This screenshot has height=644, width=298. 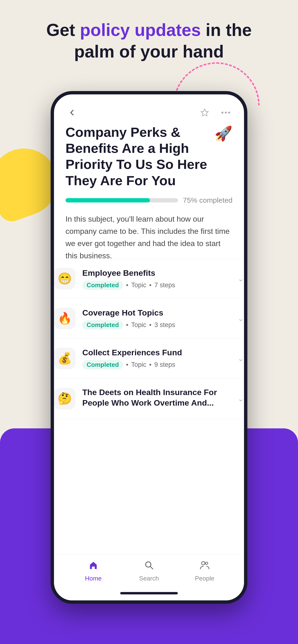 I want to click on rocket-emoji: 🚀, so click(x=223, y=134).